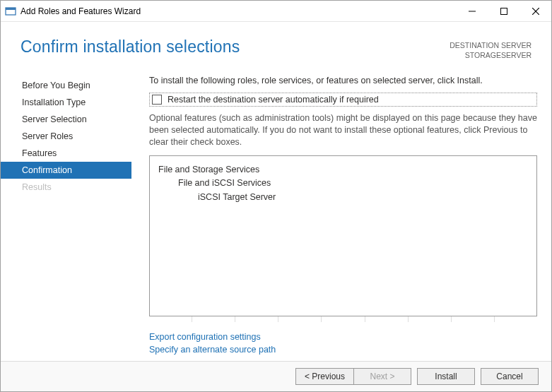 This screenshot has height=392, width=552. What do you see at coordinates (343, 338) in the screenshot?
I see `export-config-link: Export configuration settings` at bounding box center [343, 338].